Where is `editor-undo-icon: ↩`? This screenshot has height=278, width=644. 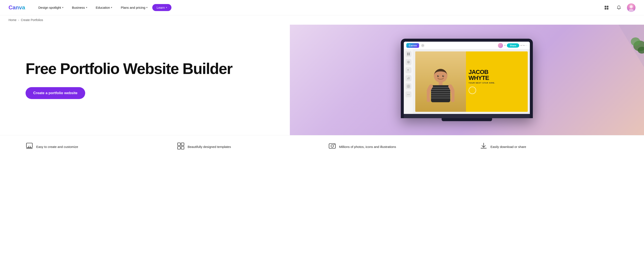 editor-undo-icon: ↩ is located at coordinates (522, 45).